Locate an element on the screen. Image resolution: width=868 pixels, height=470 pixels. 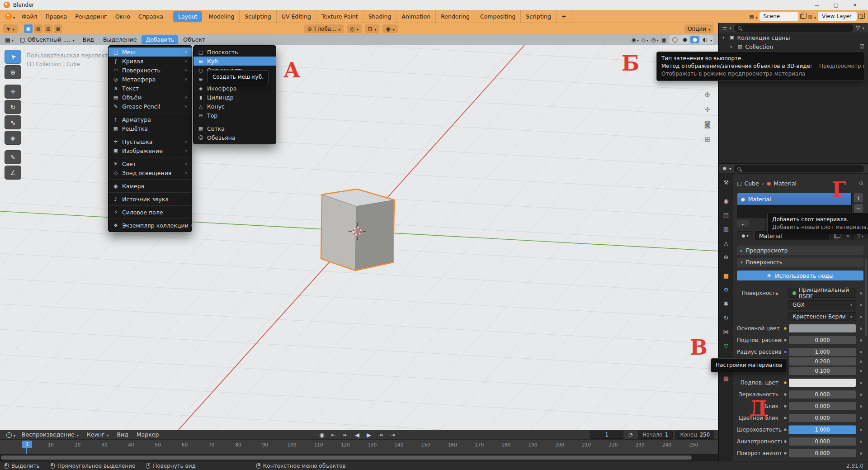
outliner-search-input is located at coordinates (794, 28).